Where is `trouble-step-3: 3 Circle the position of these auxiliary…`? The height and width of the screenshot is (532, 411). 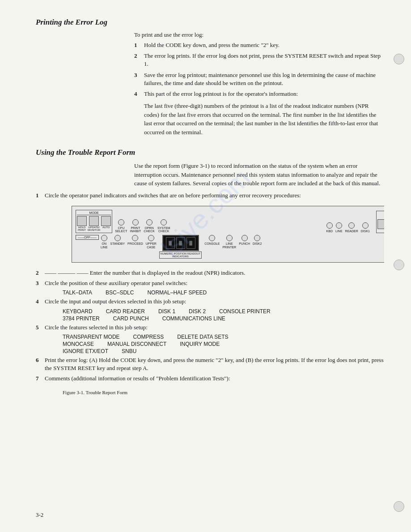
trouble-step-3: 3 Circle the position of these auxiliary… is located at coordinates (210, 283).